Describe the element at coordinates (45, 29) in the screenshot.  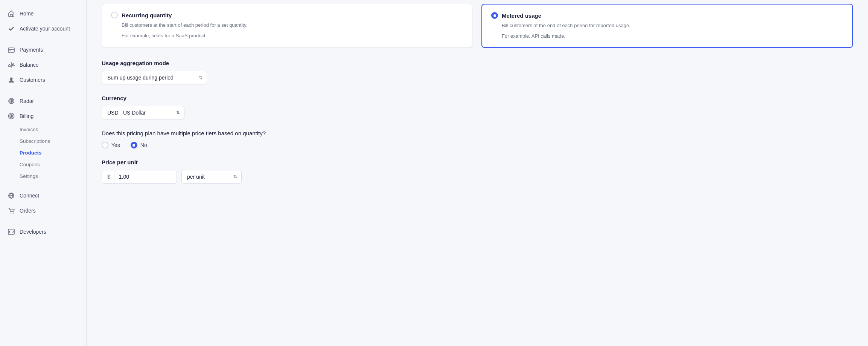
I see `sidebar-item-activate-label: Activate your account` at that location.